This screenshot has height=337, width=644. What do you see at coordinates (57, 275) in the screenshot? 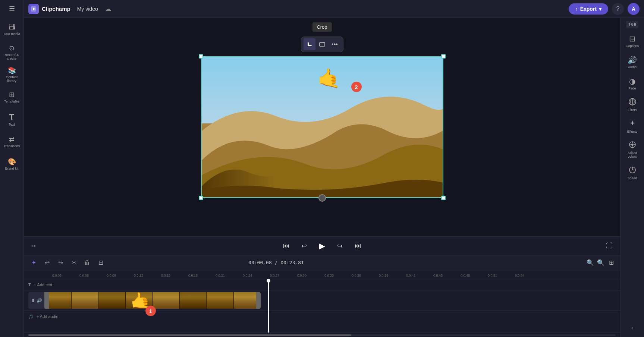
I see `ruler-tick: 0:0:03` at bounding box center [57, 275].